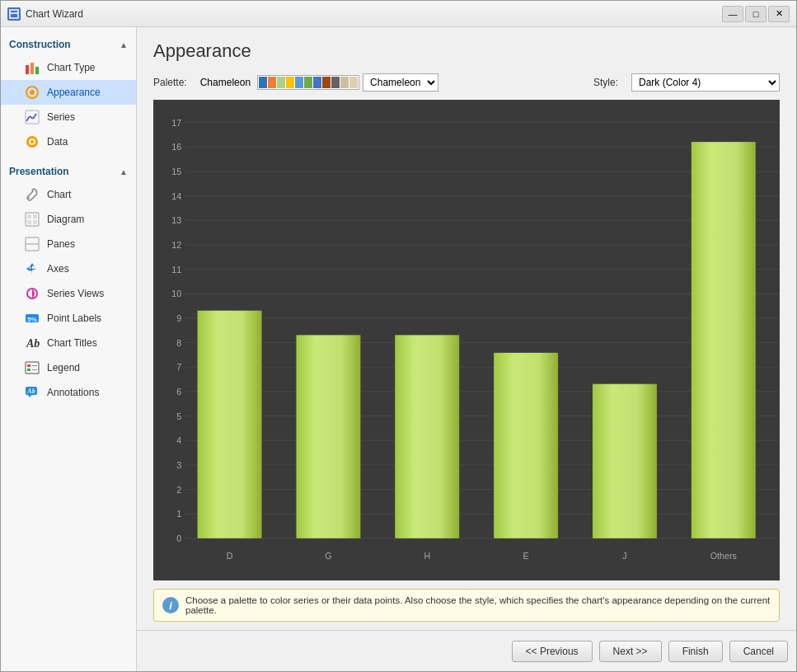 This screenshot has width=797, height=672. What do you see at coordinates (68, 92) in the screenshot?
I see `sidebar-item-appearance: Appearance` at bounding box center [68, 92].